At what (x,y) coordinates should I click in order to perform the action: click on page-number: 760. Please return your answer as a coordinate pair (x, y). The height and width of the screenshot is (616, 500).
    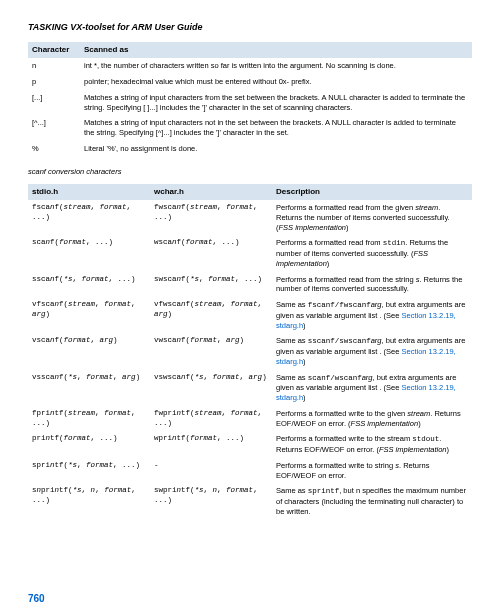
    Looking at the image, I should click on (36, 598).